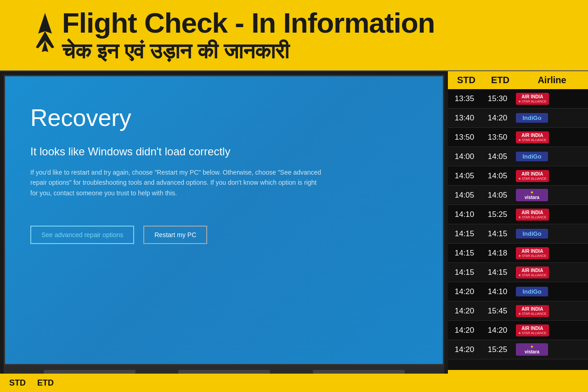  Describe the element at coordinates (224, 235) in the screenshot. I see `bsod-buttons: See advanced repair options Restart my P…` at that location.